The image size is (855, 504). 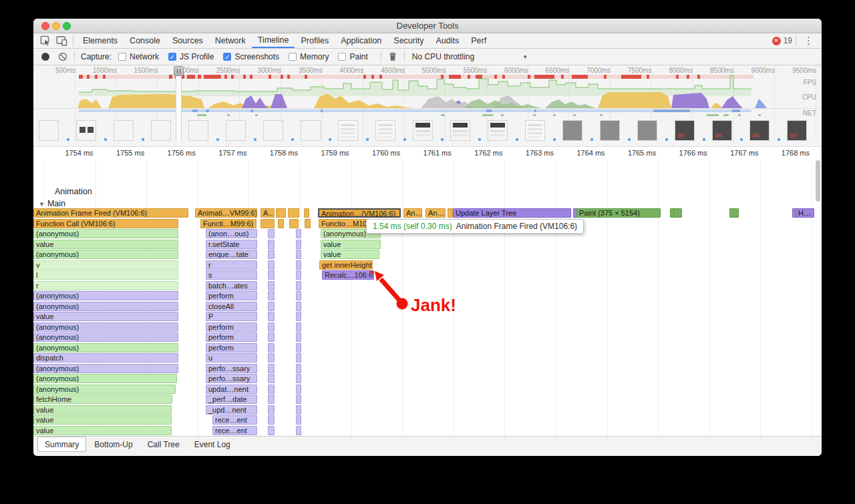 I want to click on tab-bottom-up: Bottom-Up, so click(x=114, y=445).